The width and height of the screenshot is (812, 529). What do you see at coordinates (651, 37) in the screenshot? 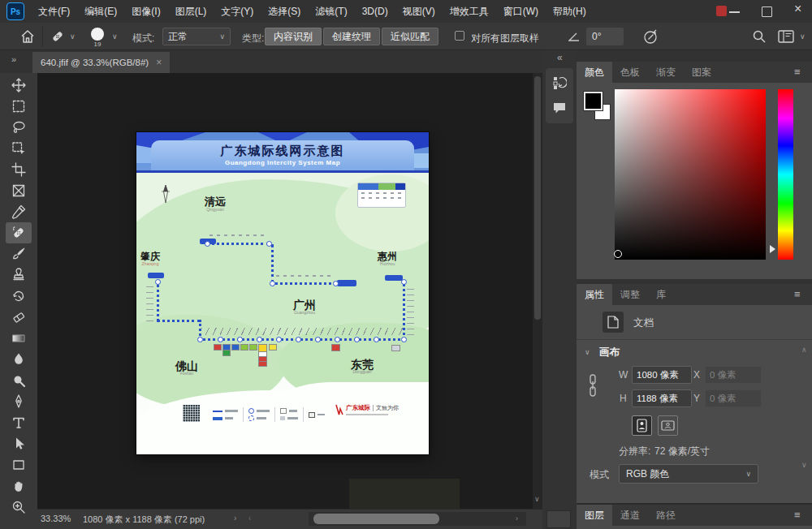
I see `pressure-icon` at bounding box center [651, 37].